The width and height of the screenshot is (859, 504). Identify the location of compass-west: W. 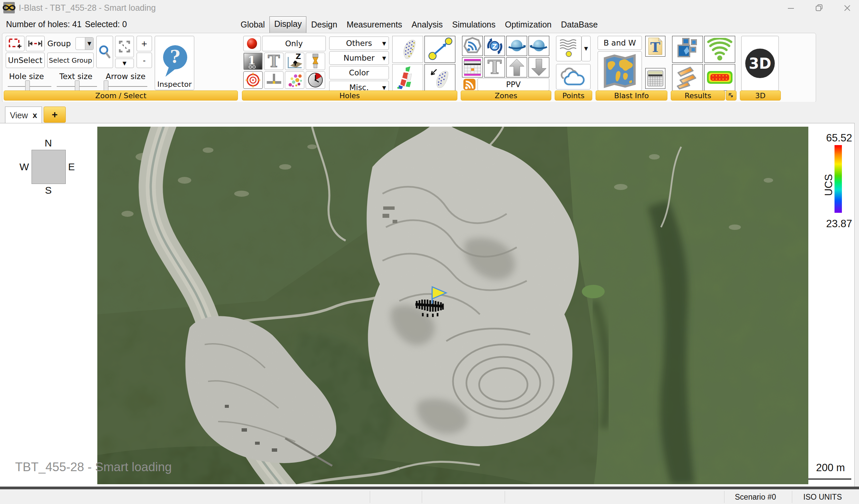
(24, 167).